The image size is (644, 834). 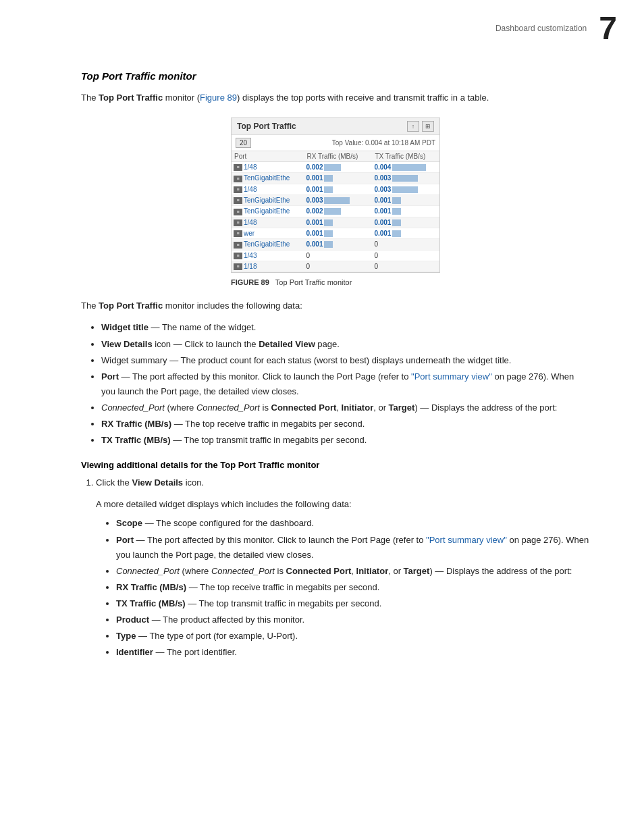 What do you see at coordinates (219, 97) in the screenshot?
I see `figure-89-link: Figure 89` at bounding box center [219, 97].